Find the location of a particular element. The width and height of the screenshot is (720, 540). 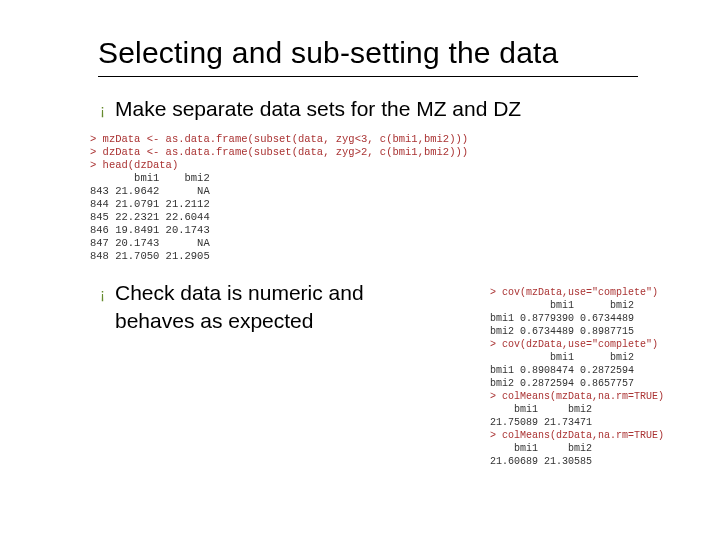

code2-l11: 21.75089 21.73471 is located at coordinates (541, 422).